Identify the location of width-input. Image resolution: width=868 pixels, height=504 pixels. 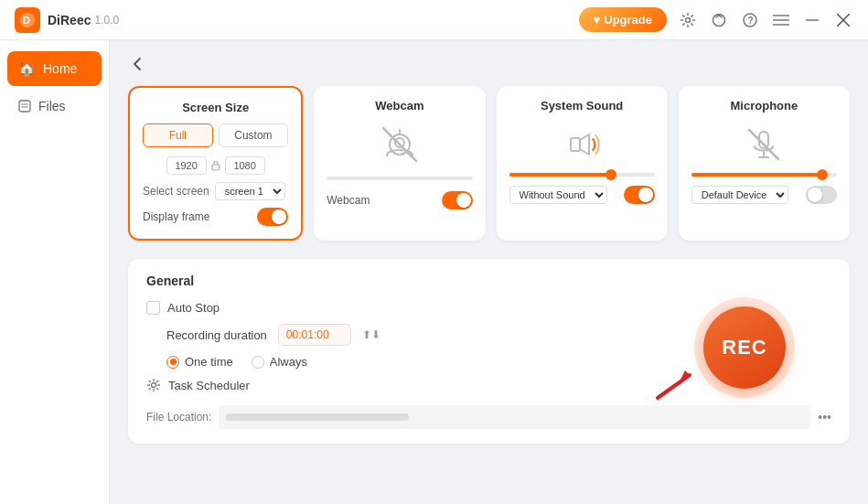
(187, 166).